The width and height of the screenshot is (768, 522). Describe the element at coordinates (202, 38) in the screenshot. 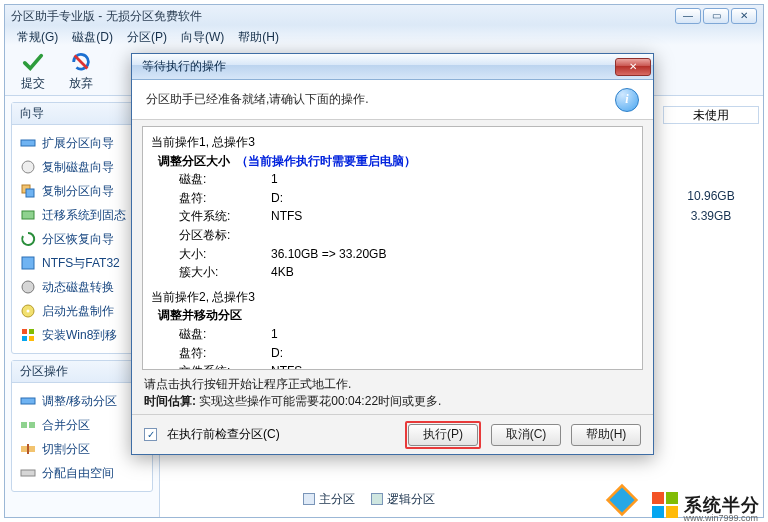

I see `menu-wizard: 向导(W)` at that location.